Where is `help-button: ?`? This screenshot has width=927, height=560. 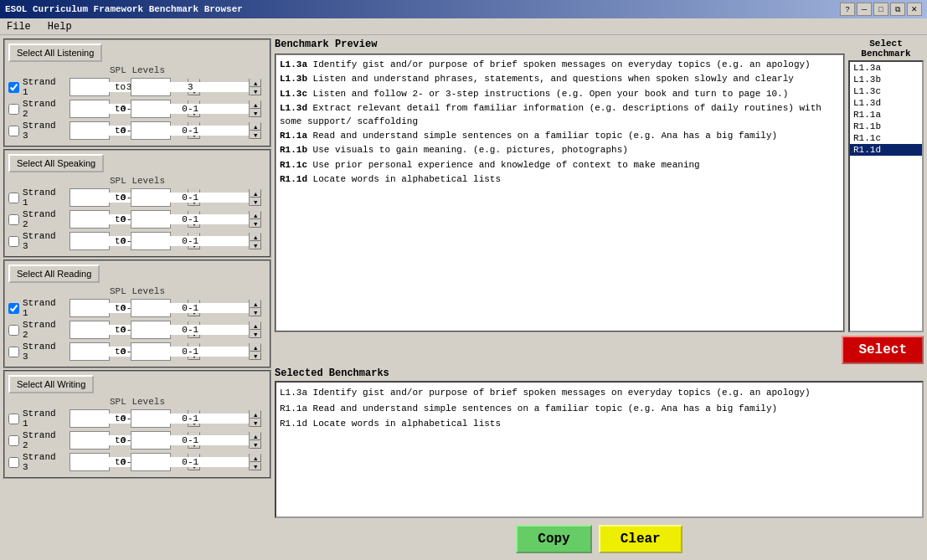 help-button: ? is located at coordinates (847, 9).